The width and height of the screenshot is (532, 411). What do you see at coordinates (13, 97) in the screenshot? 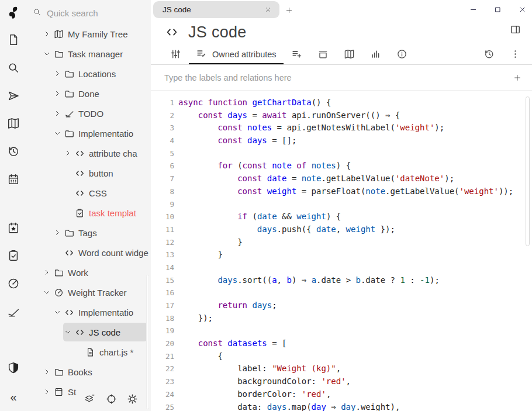
I see `jump-to-note-button` at bounding box center [13, 97].